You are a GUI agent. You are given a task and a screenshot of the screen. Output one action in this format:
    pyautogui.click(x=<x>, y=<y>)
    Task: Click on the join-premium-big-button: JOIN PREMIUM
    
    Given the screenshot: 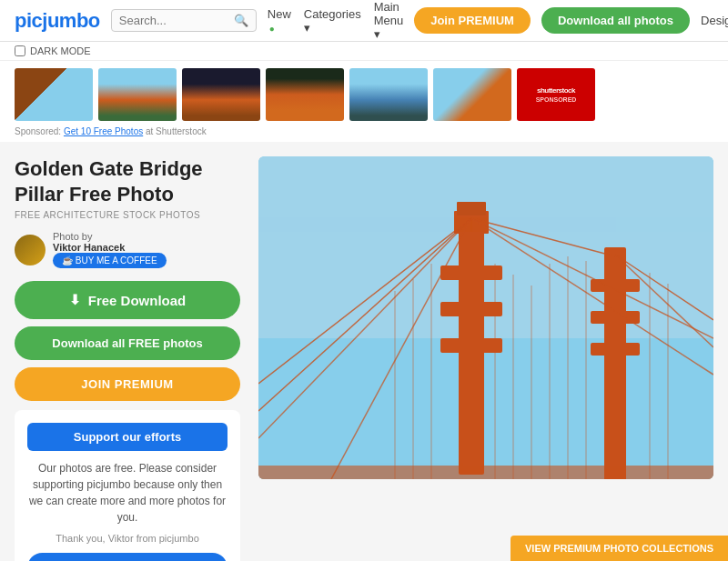 What is the action you would take?
    pyautogui.click(x=127, y=384)
    